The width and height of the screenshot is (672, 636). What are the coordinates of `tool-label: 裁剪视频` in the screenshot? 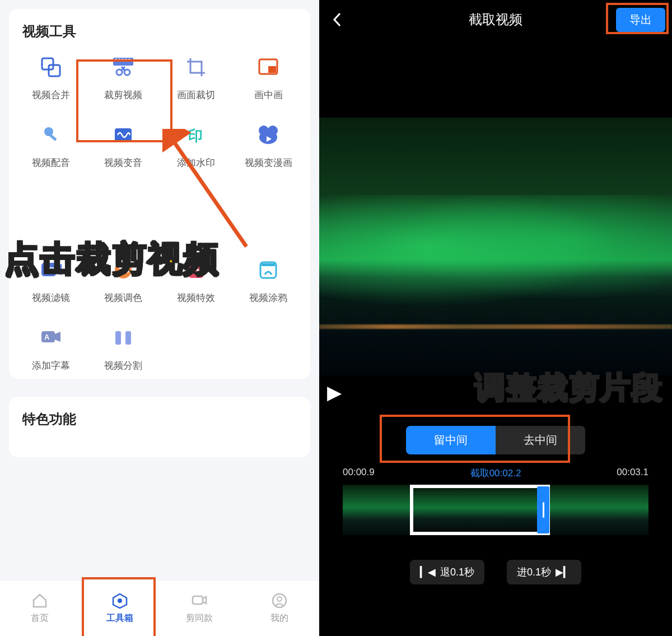 It's located at (123, 95).